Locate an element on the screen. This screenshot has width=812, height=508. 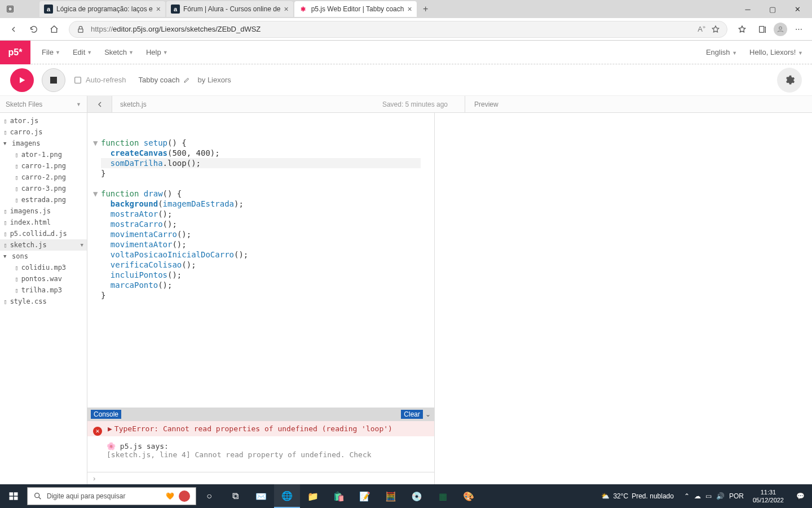
profile-button is located at coordinates (780, 29).